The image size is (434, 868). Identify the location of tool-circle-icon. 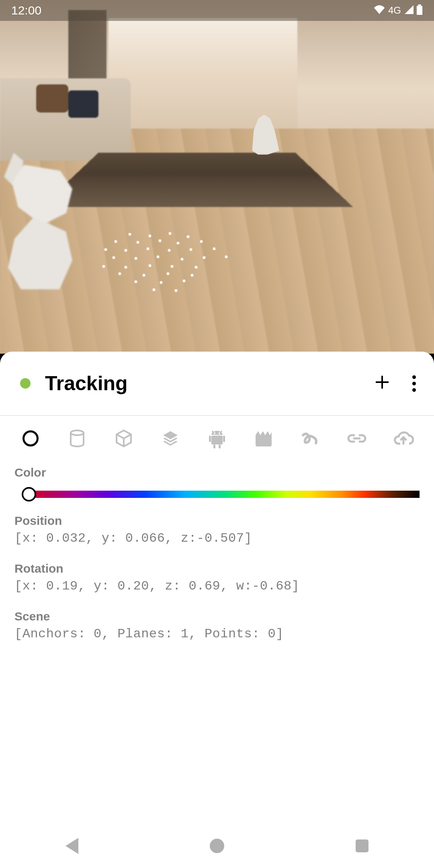
(31, 438).